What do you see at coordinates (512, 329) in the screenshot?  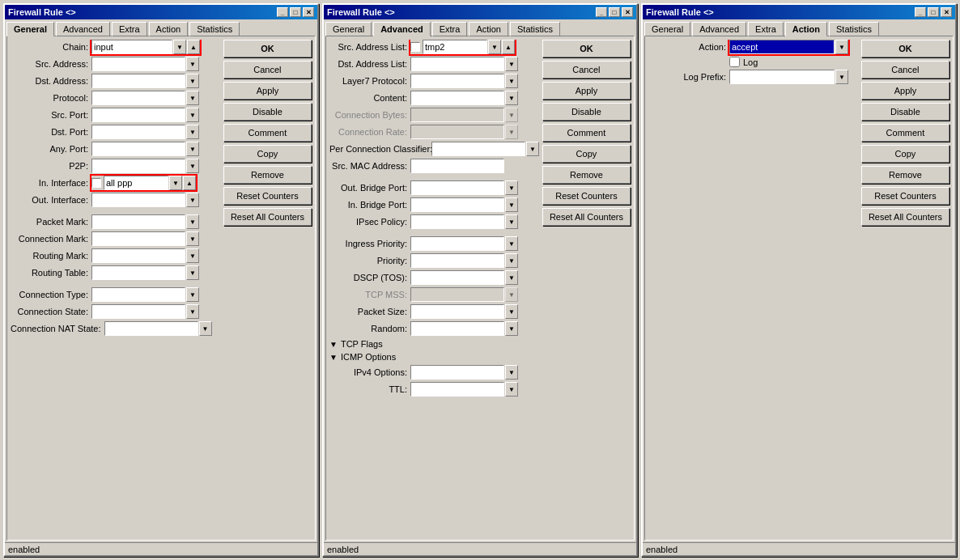 I see `random-dropdown-btn: ▼` at bounding box center [512, 329].